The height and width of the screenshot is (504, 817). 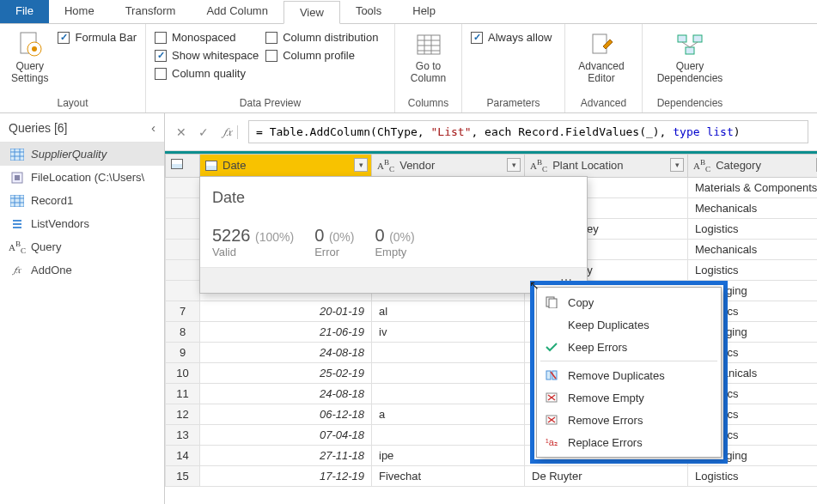 What do you see at coordinates (286, 167) in the screenshot?
I see `column-header: Date▾` at bounding box center [286, 167].